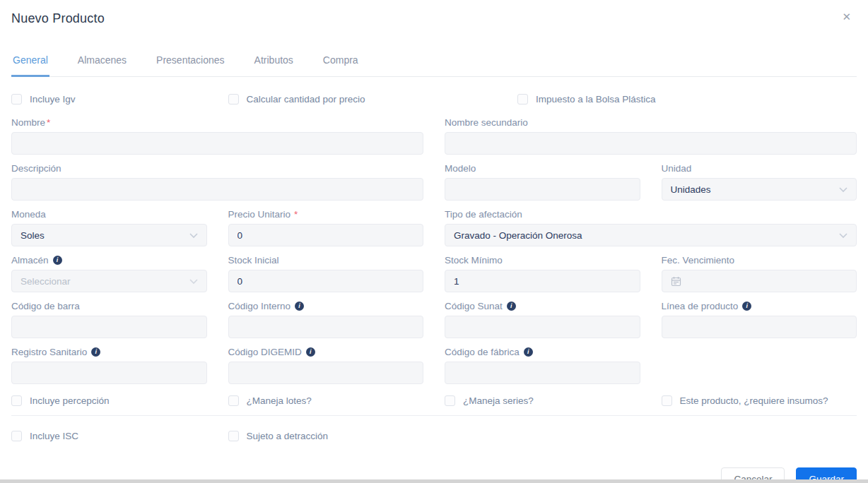 This screenshot has height=483, width=868. I want to click on fec-vencimiento-input, so click(759, 281).